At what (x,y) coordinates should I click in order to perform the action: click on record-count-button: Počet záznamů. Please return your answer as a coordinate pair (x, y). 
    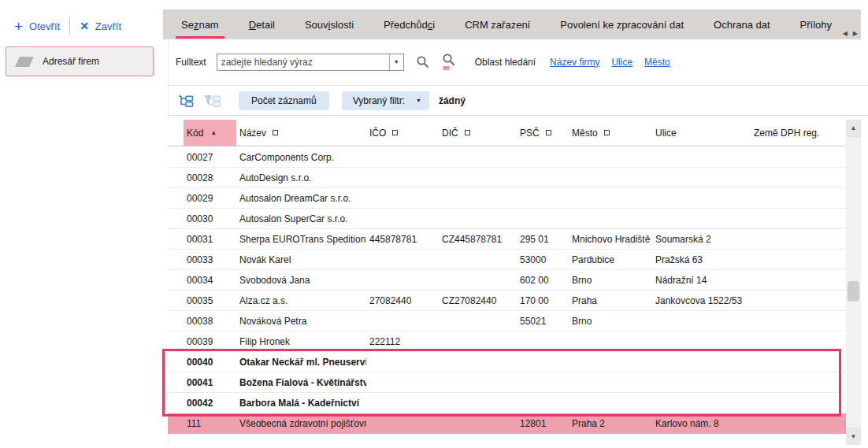
    Looking at the image, I should click on (284, 101).